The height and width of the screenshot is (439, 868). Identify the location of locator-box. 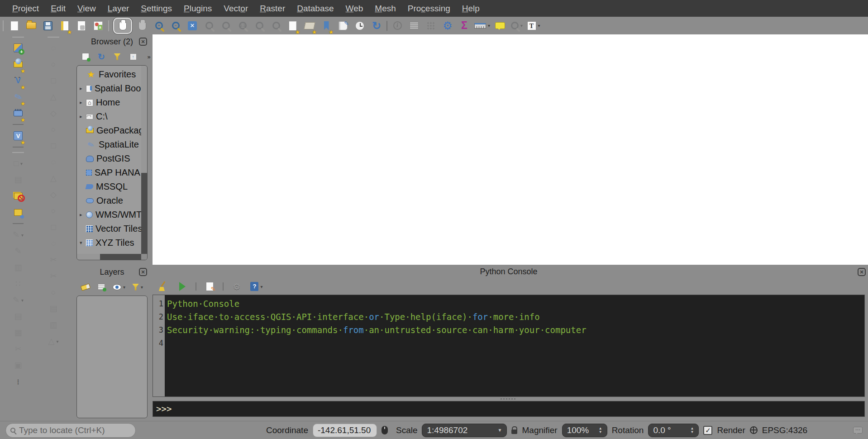
(71, 430).